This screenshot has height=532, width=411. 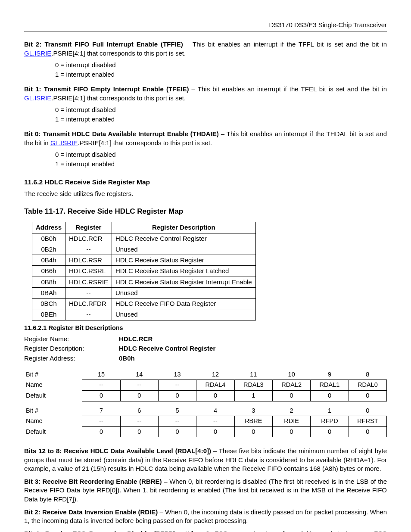 What do you see at coordinates (221, 159) in the screenshot?
I see `bit0-values: 0 = interrupt disabled 1 = interrupt ena…` at bounding box center [221, 159].